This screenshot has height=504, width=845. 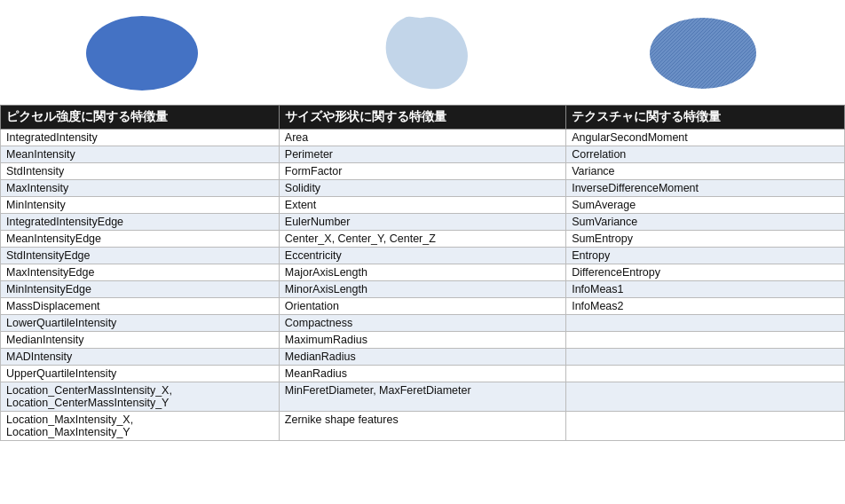 What do you see at coordinates (422, 341) in the screenshot?
I see `table-cell: MaximumRadius` at bounding box center [422, 341].